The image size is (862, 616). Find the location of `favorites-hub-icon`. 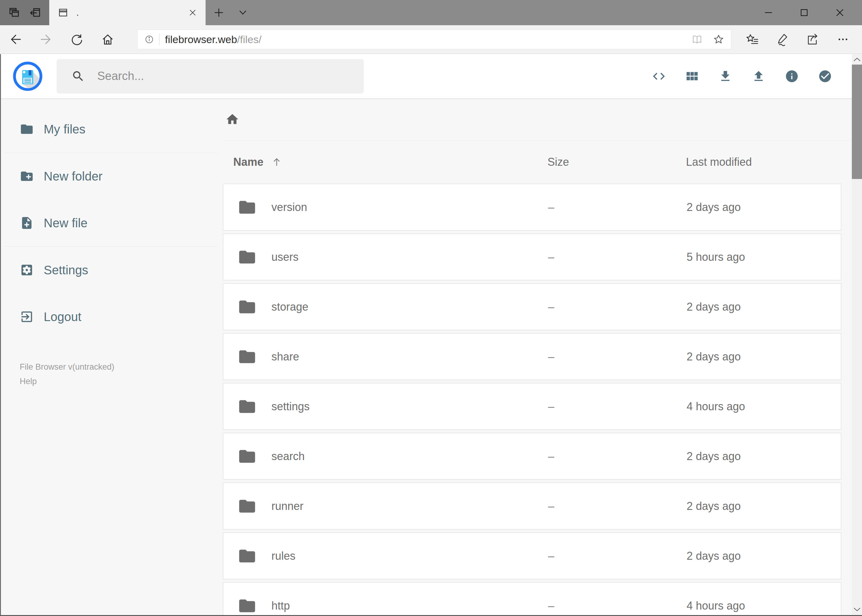

favorites-hub-icon is located at coordinates (752, 39).